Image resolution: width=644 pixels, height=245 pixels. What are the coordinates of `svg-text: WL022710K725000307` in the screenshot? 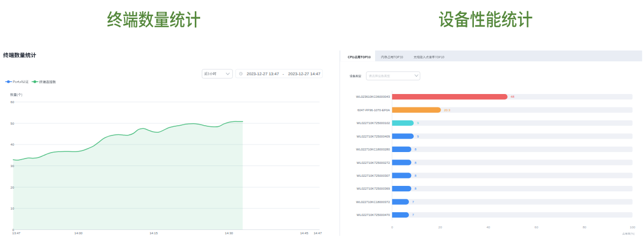 It's located at (374, 176).